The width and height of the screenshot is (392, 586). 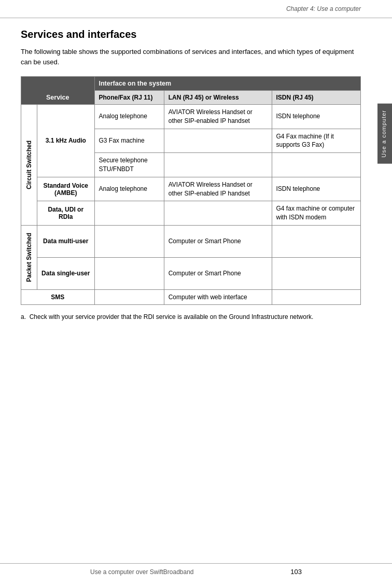 I want to click on col-sub-isdn: ISDN (RJ 45), so click(x=316, y=97).